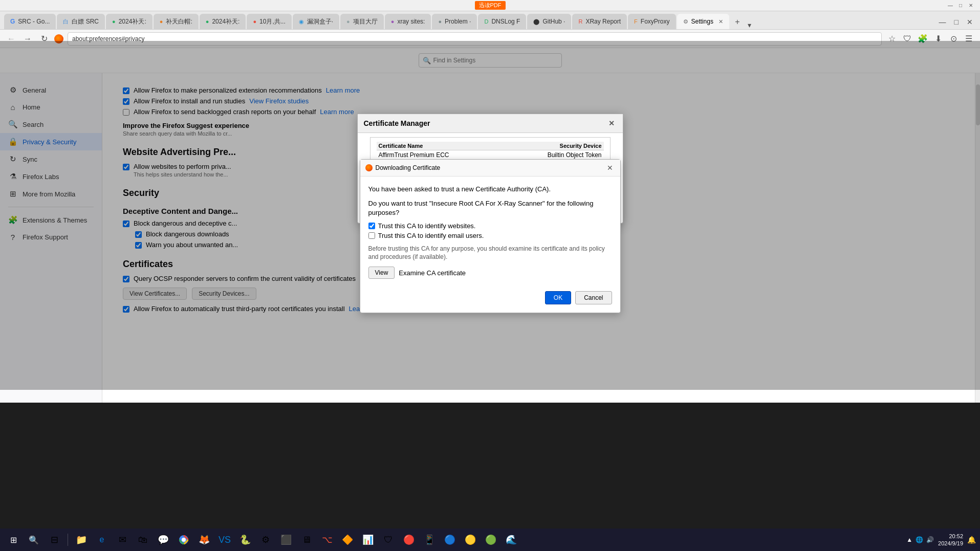 This screenshot has width=980, height=551. Describe the element at coordinates (490, 20) in the screenshot. I see `tab-bar: G SRC - Go... 白 白嫖 SRC ● 2024补天: ● 补天白帽:…` at that location.